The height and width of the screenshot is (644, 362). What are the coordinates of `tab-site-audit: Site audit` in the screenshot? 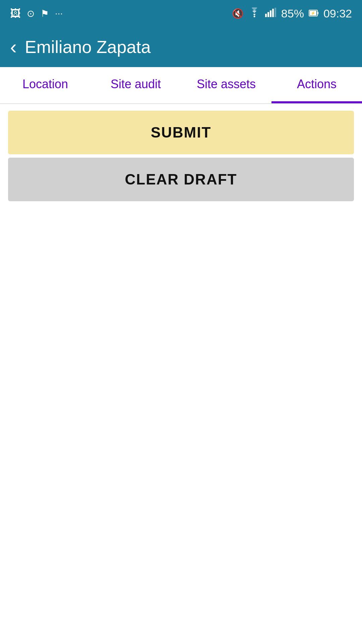 It's located at (136, 85).